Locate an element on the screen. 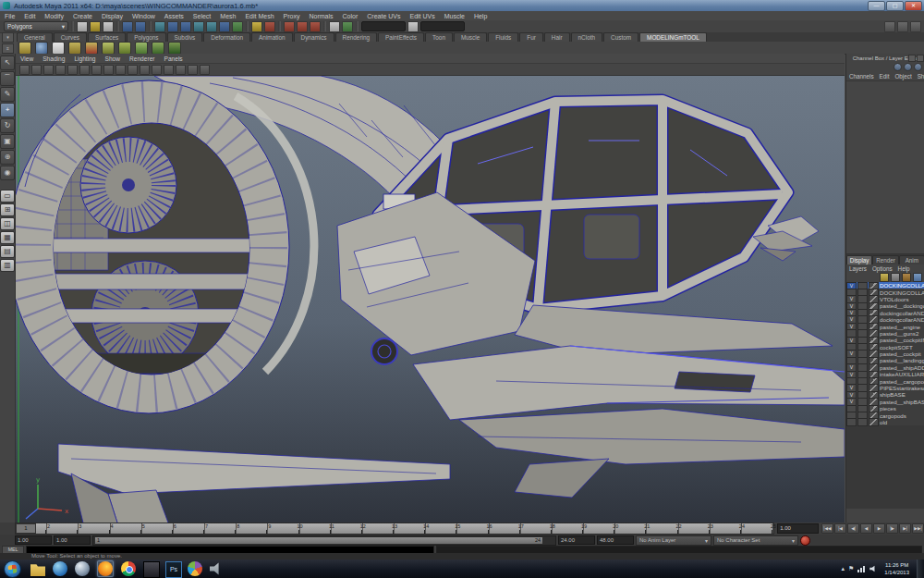 The image size is (924, 578). range-slider-bar: 1 24 is located at coordinates (319, 540).